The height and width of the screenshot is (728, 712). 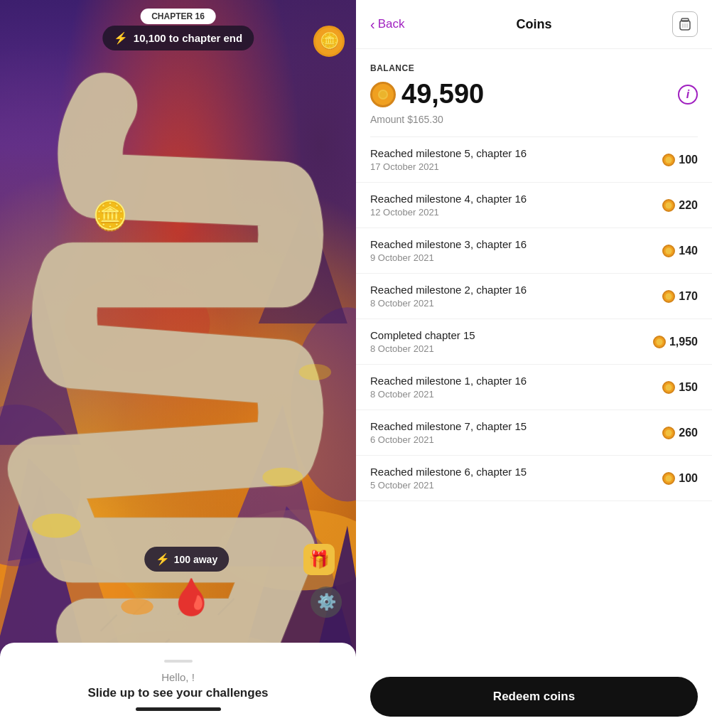 What do you see at coordinates (688, 205) in the screenshot?
I see `transaction-amount-value: 220` at bounding box center [688, 205].